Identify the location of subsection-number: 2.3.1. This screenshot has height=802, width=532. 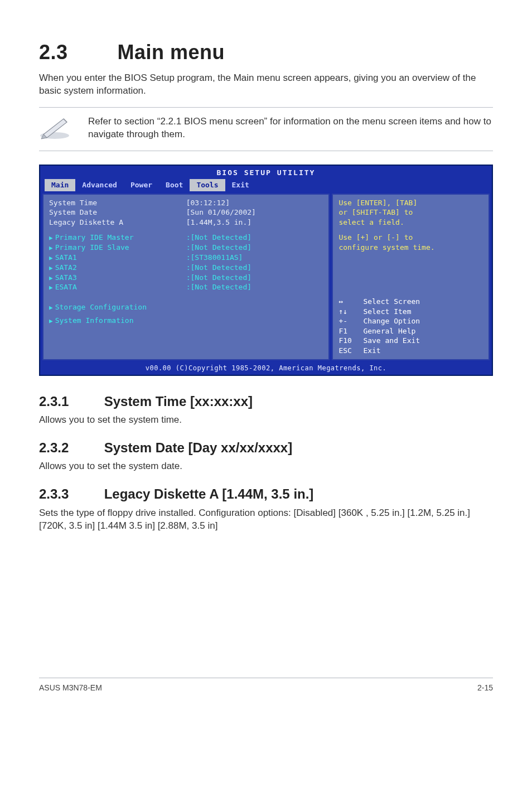
(70, 402).